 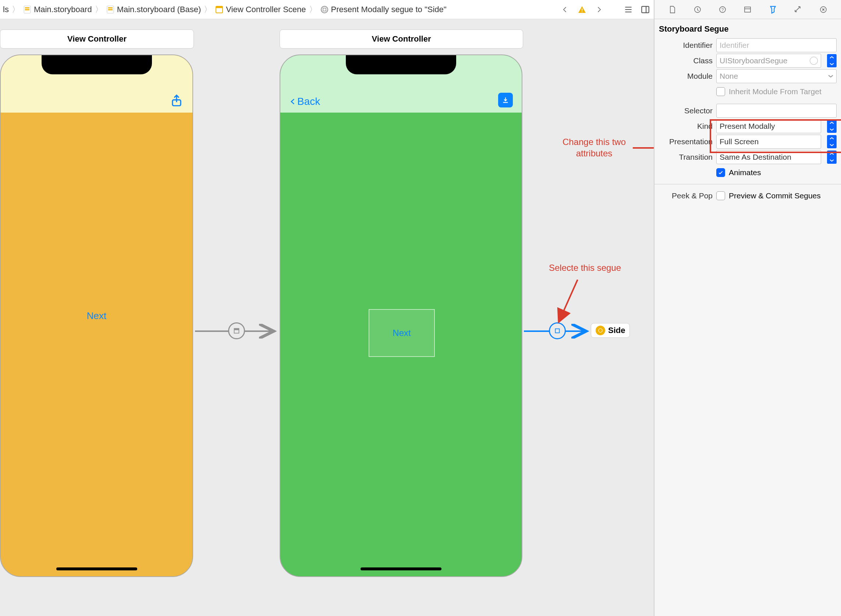 What do you see at coordinates (769, 126) in the screenshot?
I see `kind-dropdown: Present Modally` at bounding box center [769, 126].